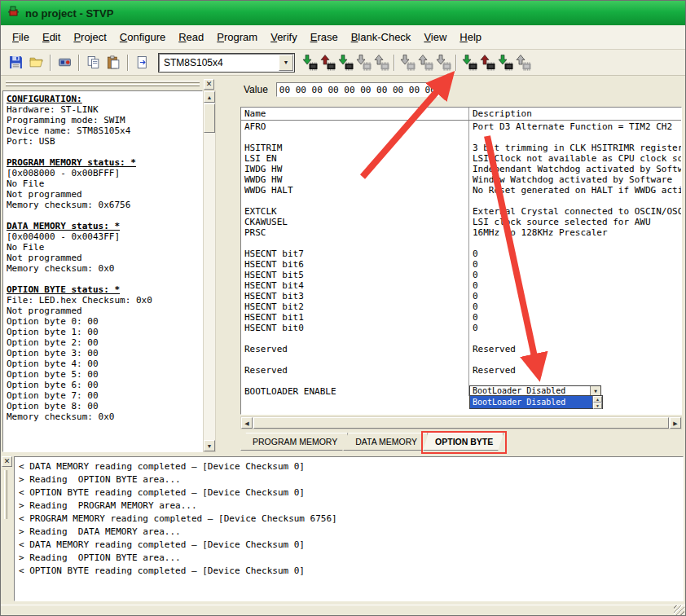 The image size is (686, 616). I want to click on table-row: WWDG_HWWindow Watchdog activated by Soft…, so click(461, 179).